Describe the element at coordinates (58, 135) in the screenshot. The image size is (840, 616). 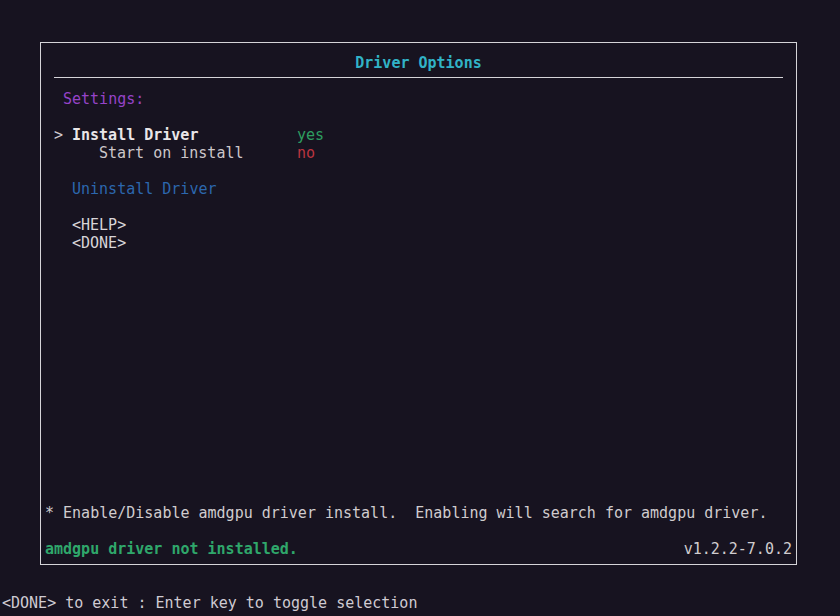
I see `selection-marker: >` at that location.